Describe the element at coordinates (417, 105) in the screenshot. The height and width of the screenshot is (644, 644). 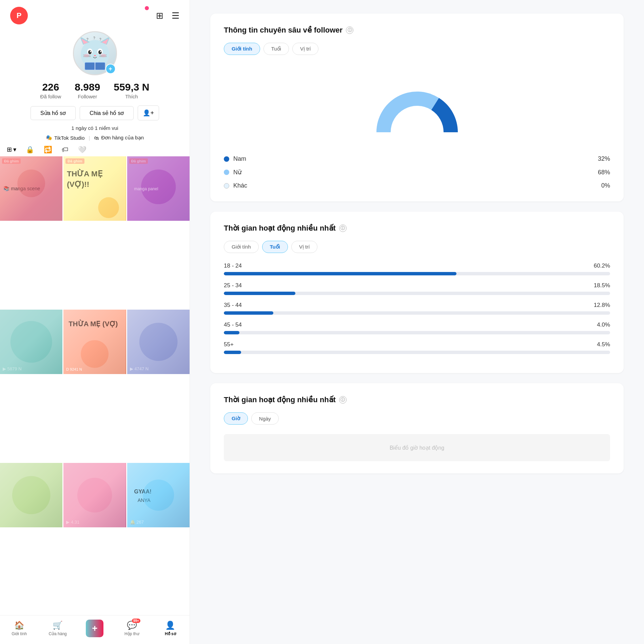
I see `gender-donut-chart` at that location.